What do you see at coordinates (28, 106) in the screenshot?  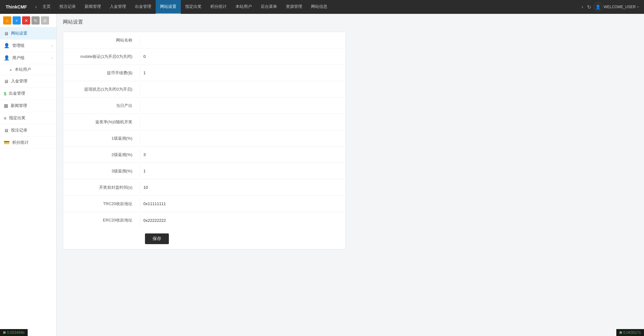 I see `sidebar-item-6: ▦ 新闻管理` at bounding box center [28, 106].